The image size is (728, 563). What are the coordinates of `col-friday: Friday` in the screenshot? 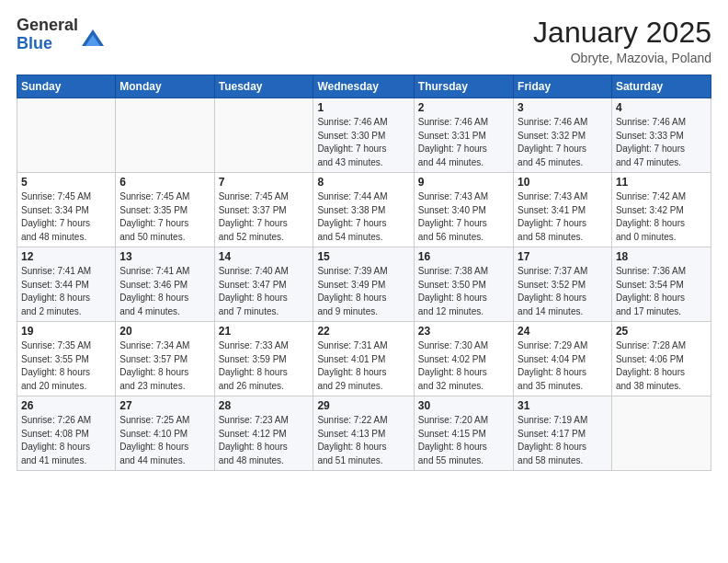 It's located at (563, 86).